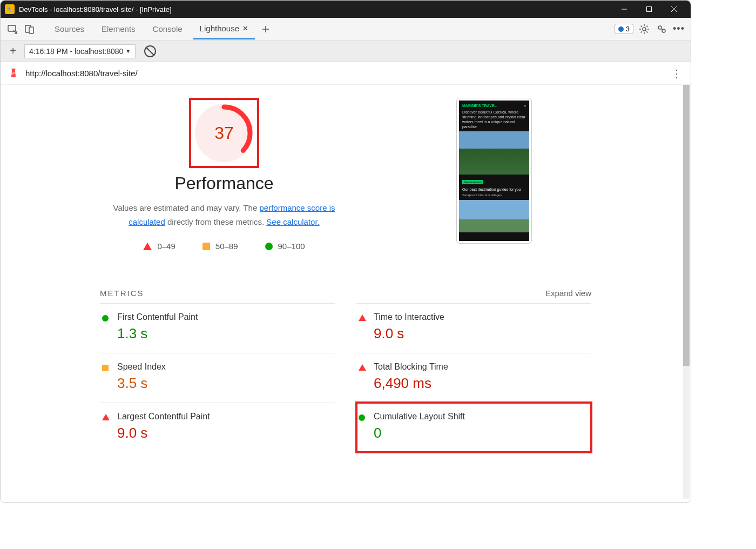 The height and width of the screenshot is (549, 756). I want to click on window-title: DevTools - localhost:8080/travel-site/ -…, so click(315, 10).